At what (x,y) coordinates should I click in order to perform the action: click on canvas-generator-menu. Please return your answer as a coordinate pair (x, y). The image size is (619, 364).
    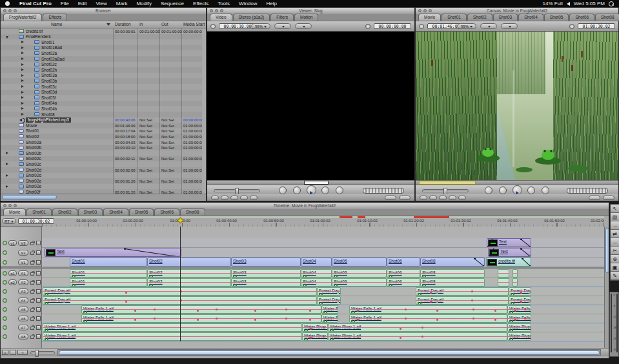
    Looking at the image, I should click on (609, 197).